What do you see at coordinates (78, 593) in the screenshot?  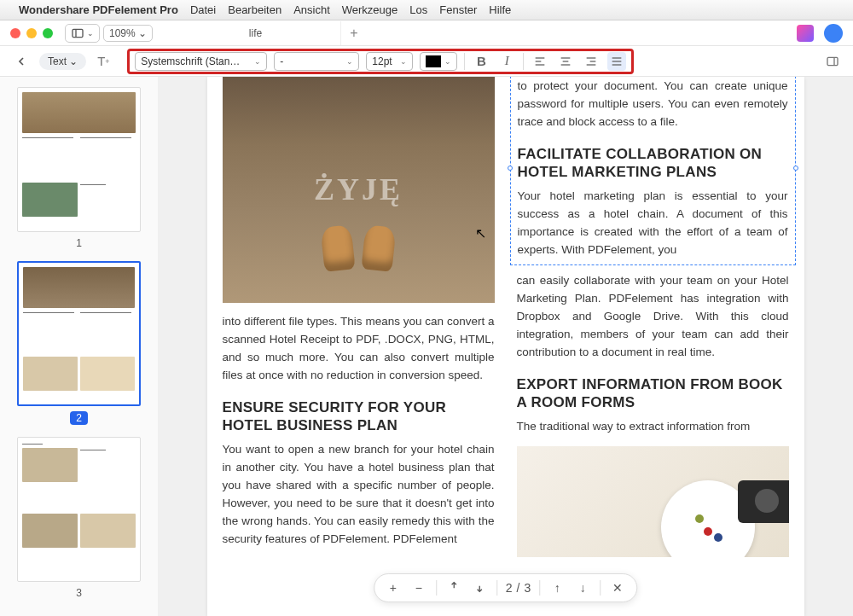 I see `thumbnail-number: 3` at bounding box center [78, 593].